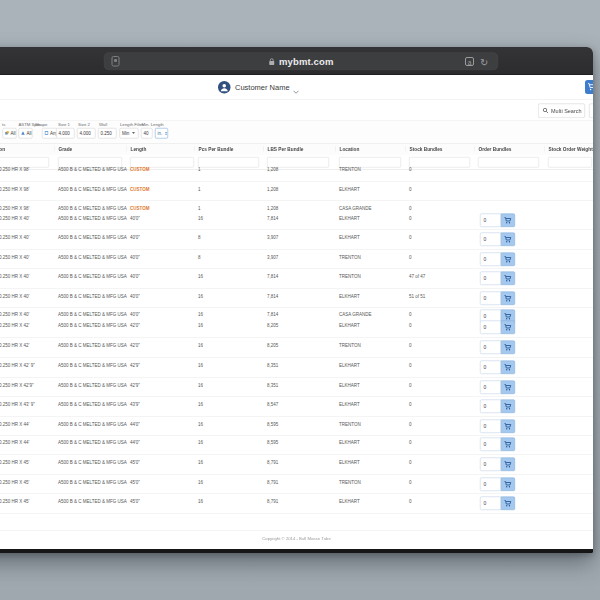 The height and width of the screenshot is (600, 600). What do you see at coordinates (301, 62) in the screenshot?
I see `address-bar: mybmt.com a↻` at bounding box center [301, 62].